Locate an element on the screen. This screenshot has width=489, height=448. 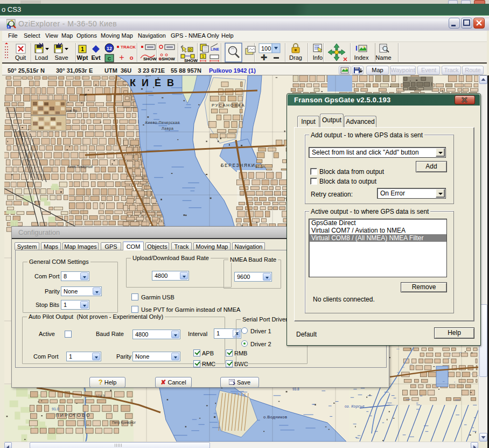
svg-text: Лавра is located at coordinates (168, 129).